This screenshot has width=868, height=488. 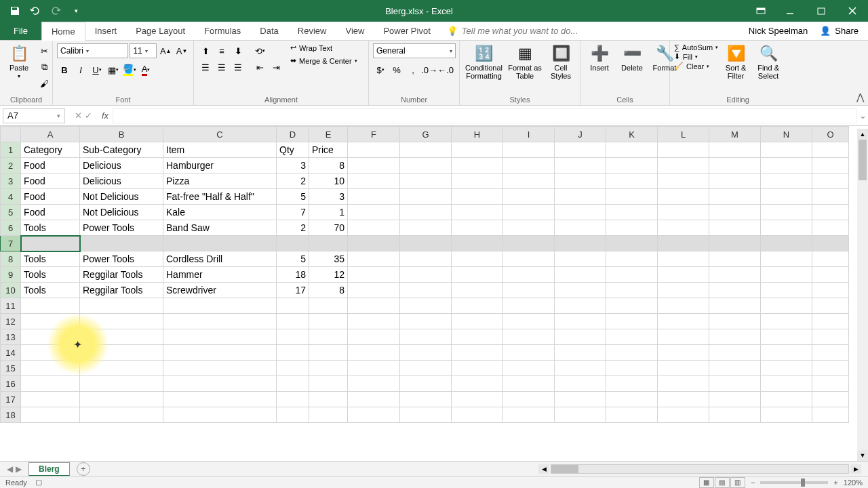 I want to click on close-icon, so click(x=852, y=11).